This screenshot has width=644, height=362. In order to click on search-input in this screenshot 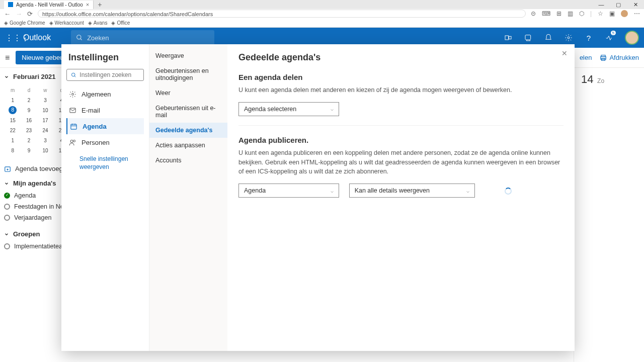, I will do `click(129, 38)`.